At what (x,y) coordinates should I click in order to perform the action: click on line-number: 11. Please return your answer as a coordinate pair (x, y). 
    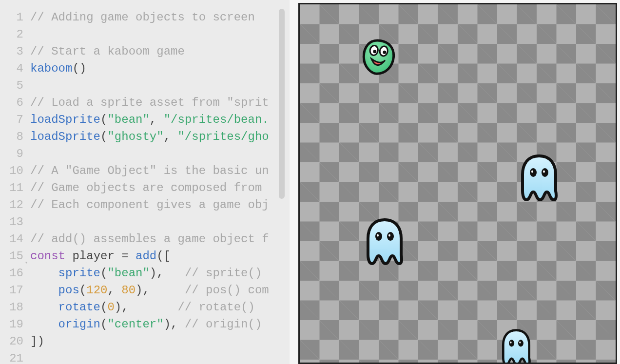
    Looking at the image, I should click on (12, 188).